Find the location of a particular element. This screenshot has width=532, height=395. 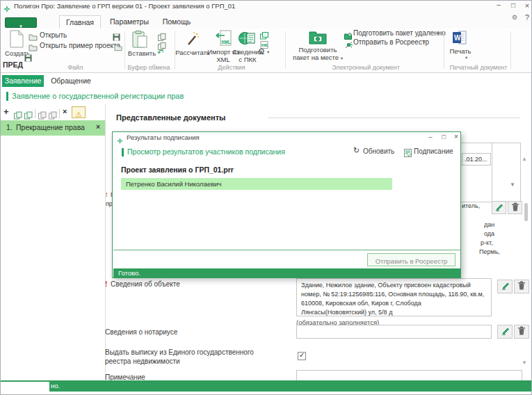

omega-button: Ω ▾ is located at coordinates (266, 52).